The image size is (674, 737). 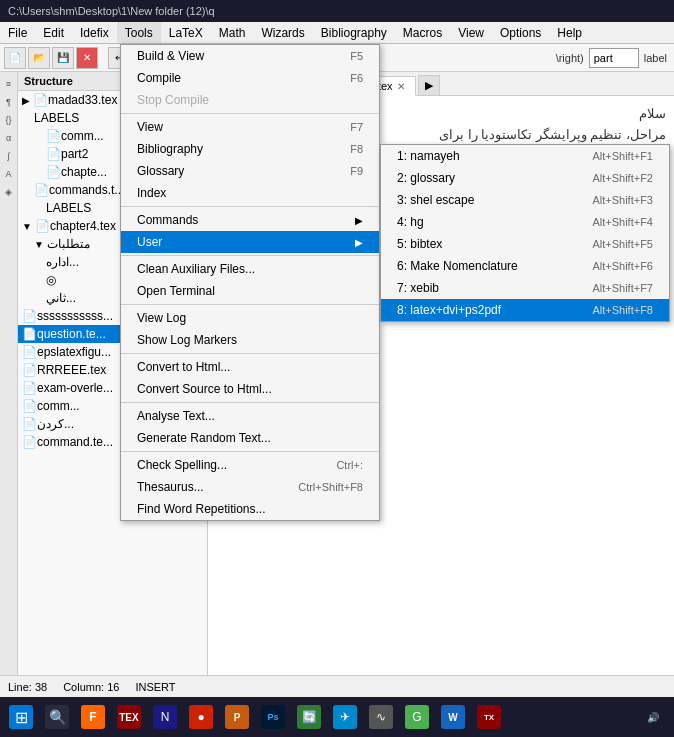 What do you see at coordinates (570, 32) in the screenshot?
I see `menu-help: Help` at bounding box center [570, 32].